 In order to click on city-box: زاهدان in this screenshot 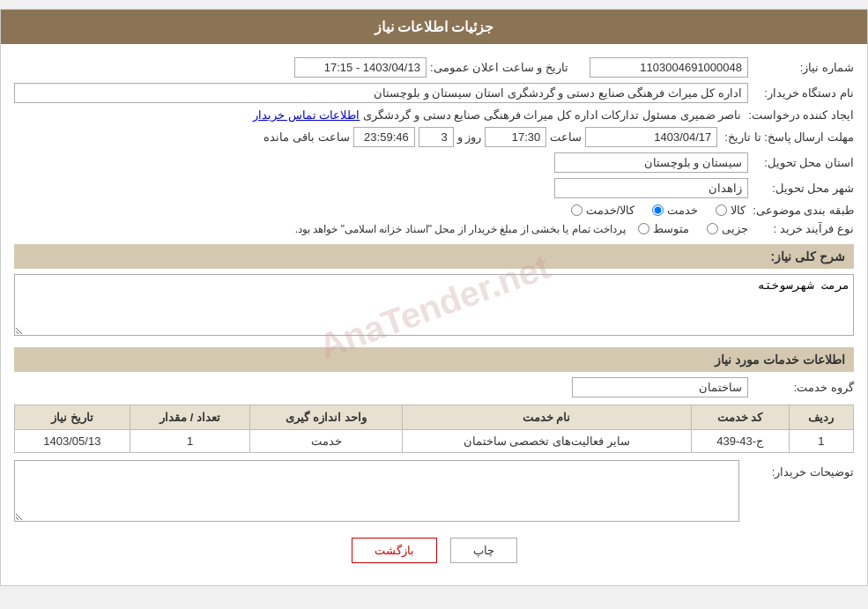, I will do `click(651, 189)`.